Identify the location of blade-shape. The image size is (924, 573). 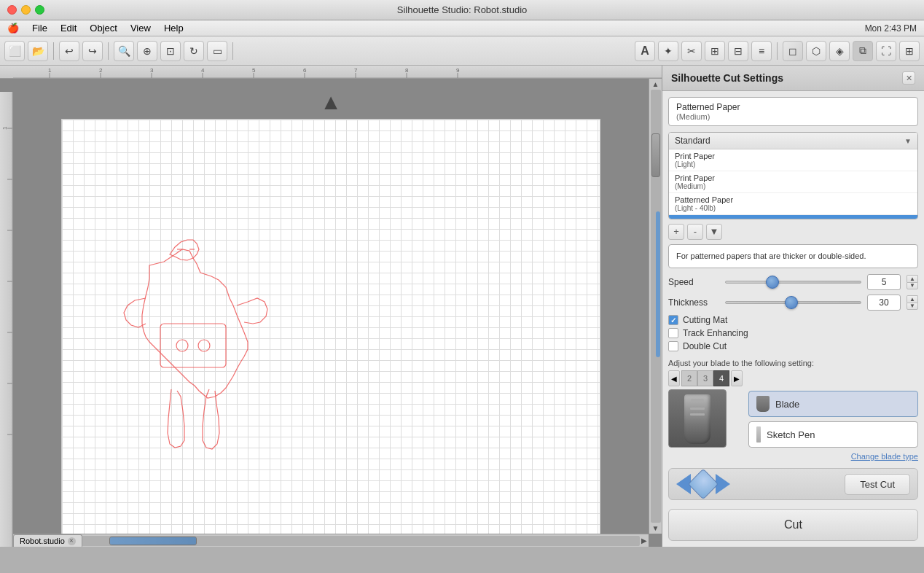
(697, 419).